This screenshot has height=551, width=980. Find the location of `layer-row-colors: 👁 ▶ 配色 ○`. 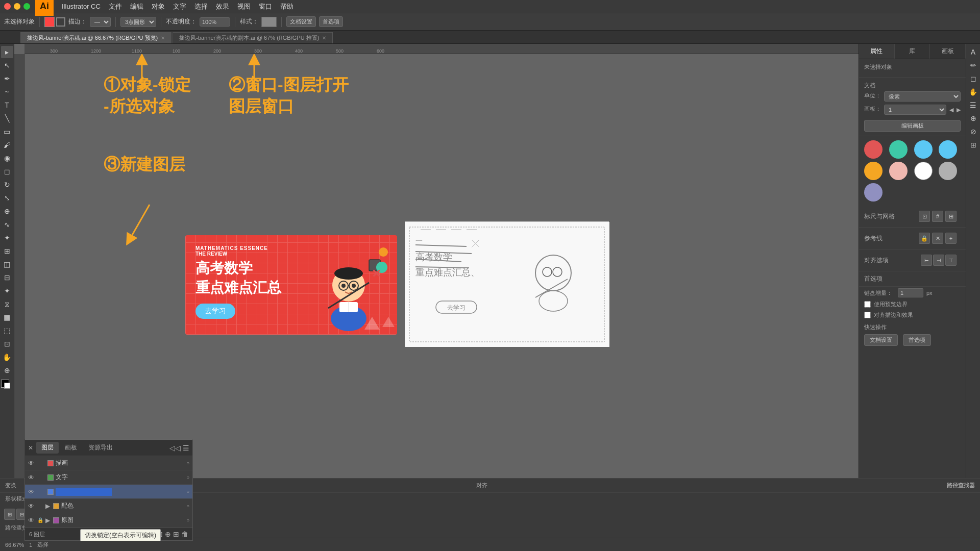

layer-row-colors: 👁 ▶ 配色 ○ is located at coordinates (109, 506).